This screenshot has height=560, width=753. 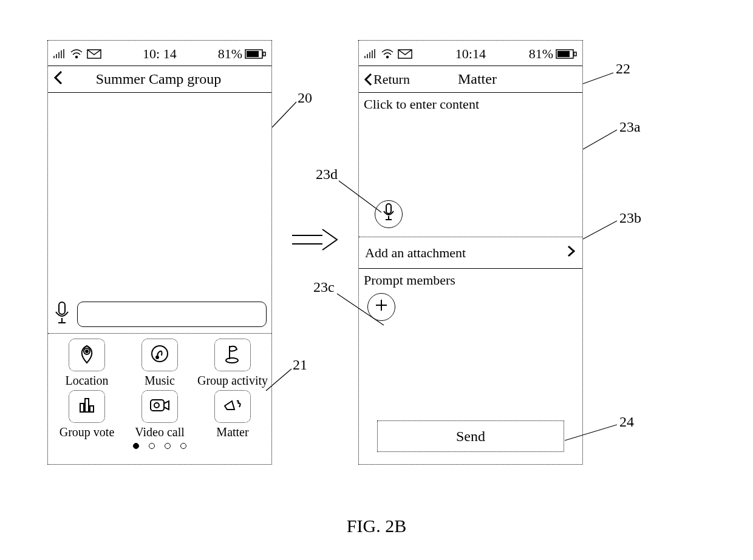 I want to click on callout-23d: 23d, so click(x=327, y=175).